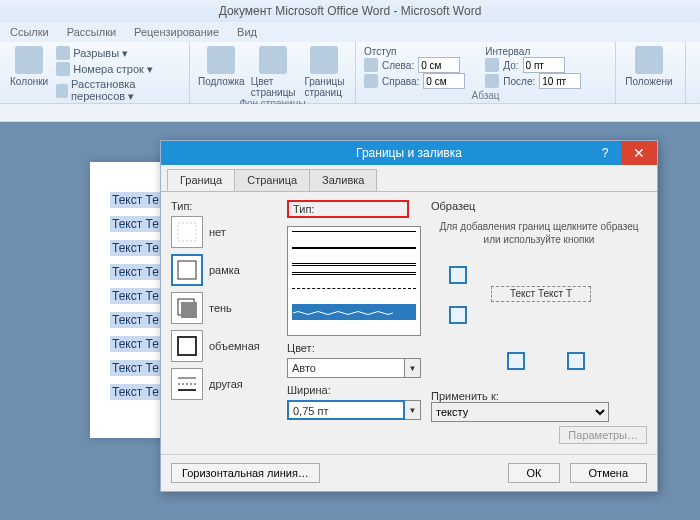 This screenshot has height=520, width=700. What do you see at coordinates (544, 65) in the screenshot?
I see `space-before-input` at bounding box center [544, 65].